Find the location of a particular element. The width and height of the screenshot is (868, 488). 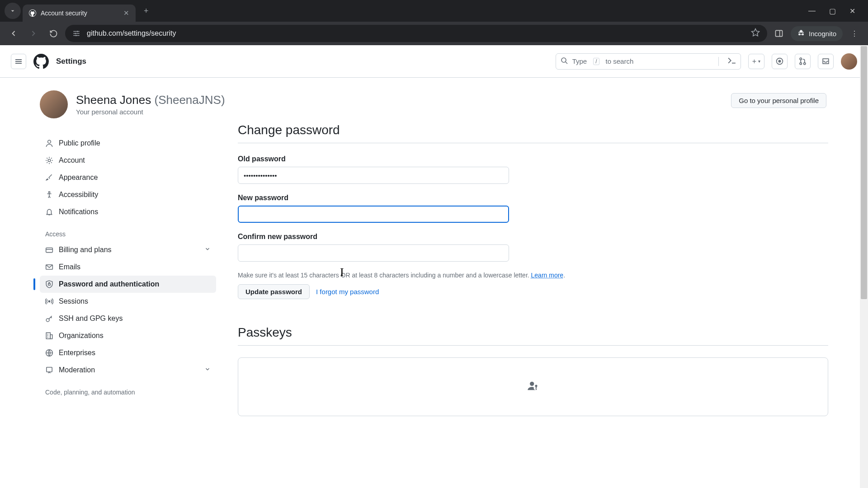

sidebar-item-moderation: Moderation is located at coordinates (128, 370).